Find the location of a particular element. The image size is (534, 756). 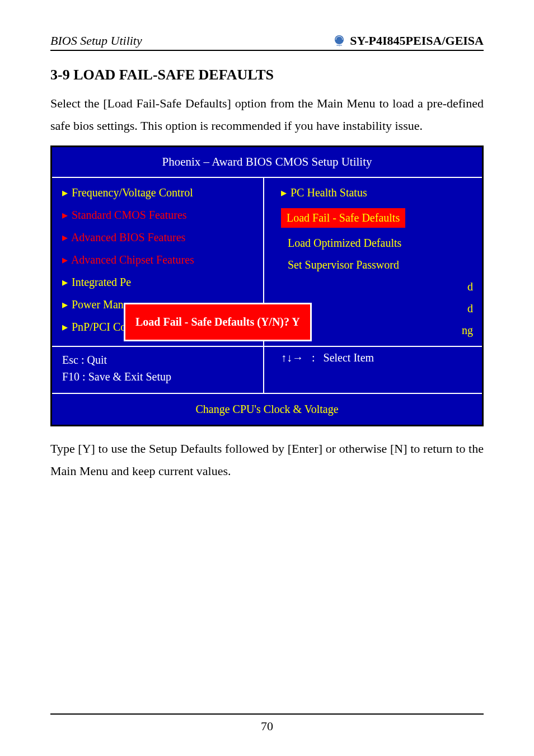

svg-text: soyo is located at coordinates (339, 45).